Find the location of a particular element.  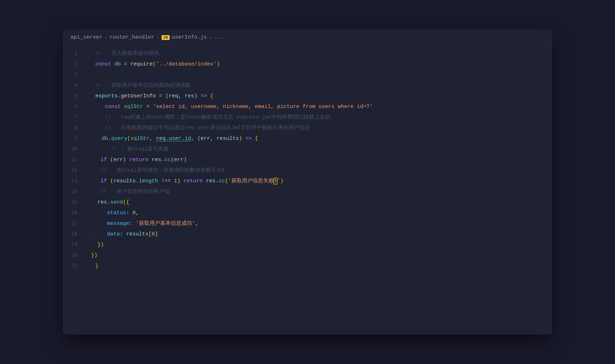

line-content-19: ··· }) is located at coordinates (318, 245).